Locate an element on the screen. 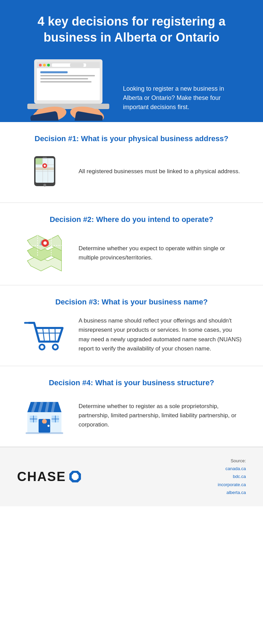 This screenshot has width=263, height=644. decision-3-section: Decision #3: What is your business name? is located at coordinates (132, 326).